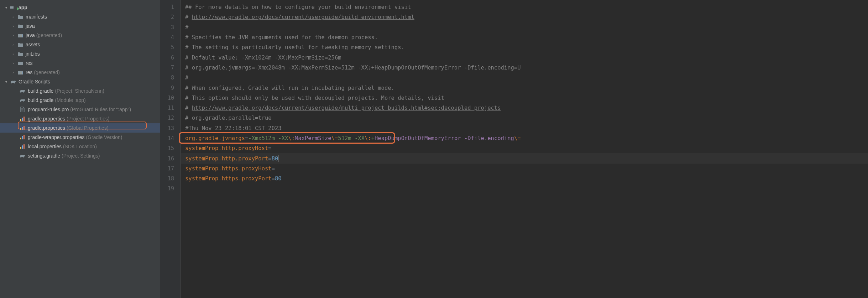 The height and width of the screenshot is (298, 868). What do you see at coordinates (45, 147) in the screenshot?
I see `tree-label: local.properties` at bounding box center [45, 147].